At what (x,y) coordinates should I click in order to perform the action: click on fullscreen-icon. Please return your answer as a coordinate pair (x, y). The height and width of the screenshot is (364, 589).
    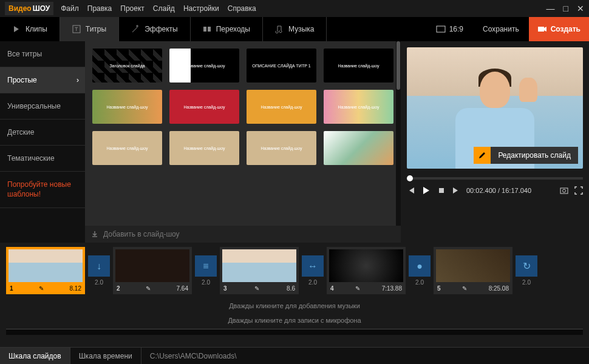
    Looking at the image, I should click on (579, 190).